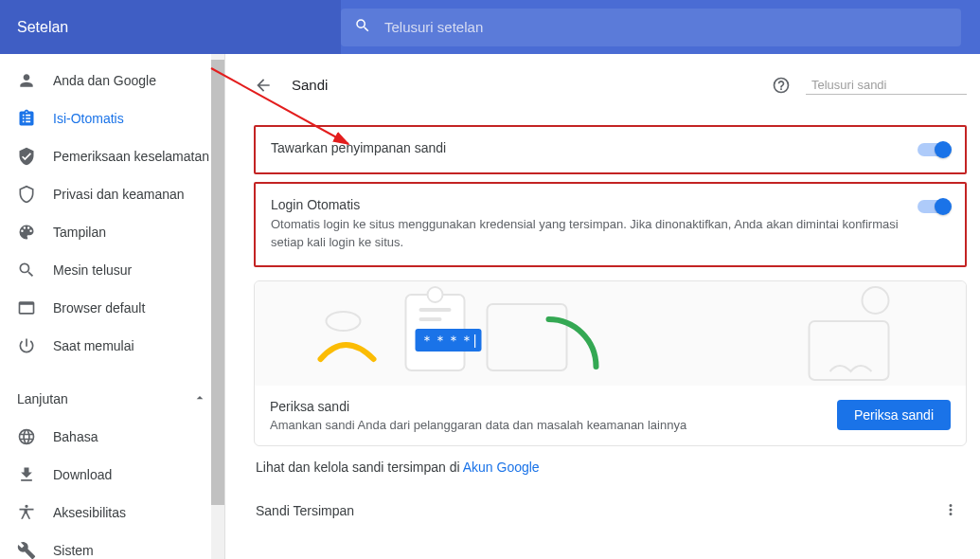  Describe the element at coordinates (112, 308) in the screenshot. I see `sidebar-item-default-browser: Browser default` at that location.